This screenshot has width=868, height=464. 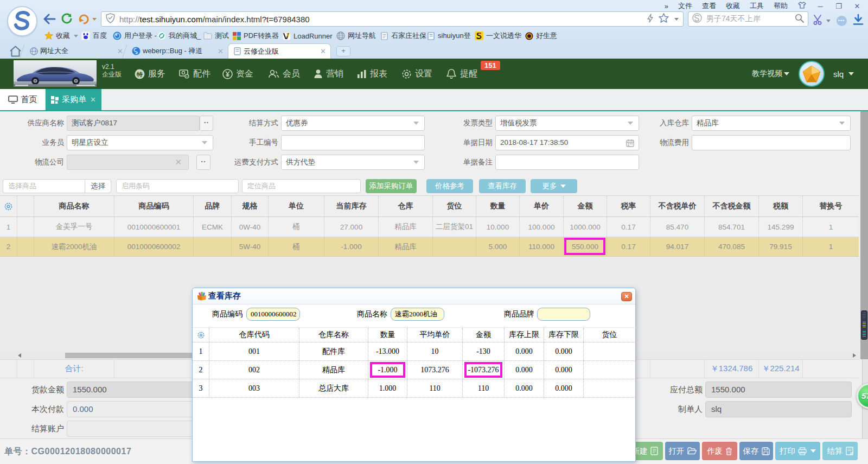 I want to click on minimize-icon: ─, so click(x=820, y=7).